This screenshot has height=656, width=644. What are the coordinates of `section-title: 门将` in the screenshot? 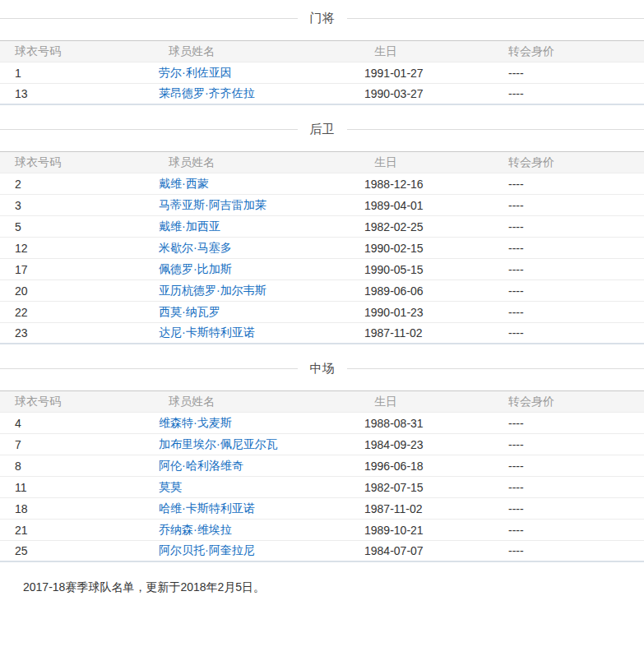 It's located at (322, 18).